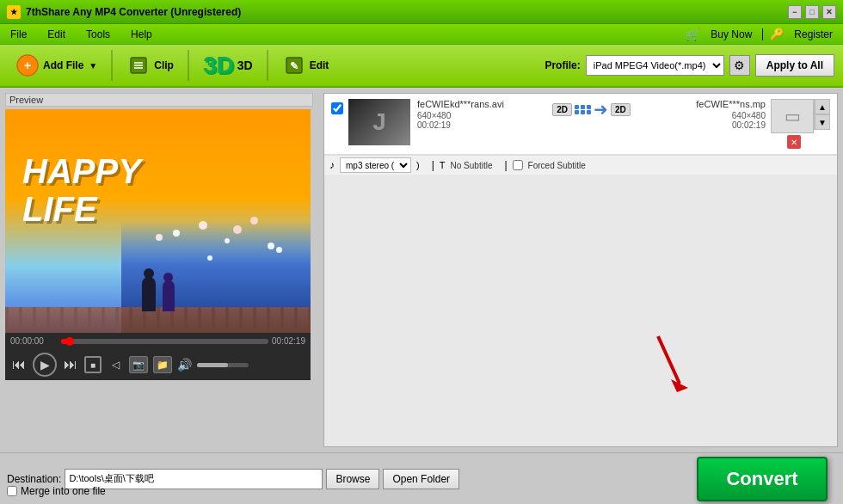  What do you see at coordinates (133, 12) in the screenshot?
I see `app-title: 7thShare Any MP4 Converter (Unregistered…` at bounding box center [133, 12].